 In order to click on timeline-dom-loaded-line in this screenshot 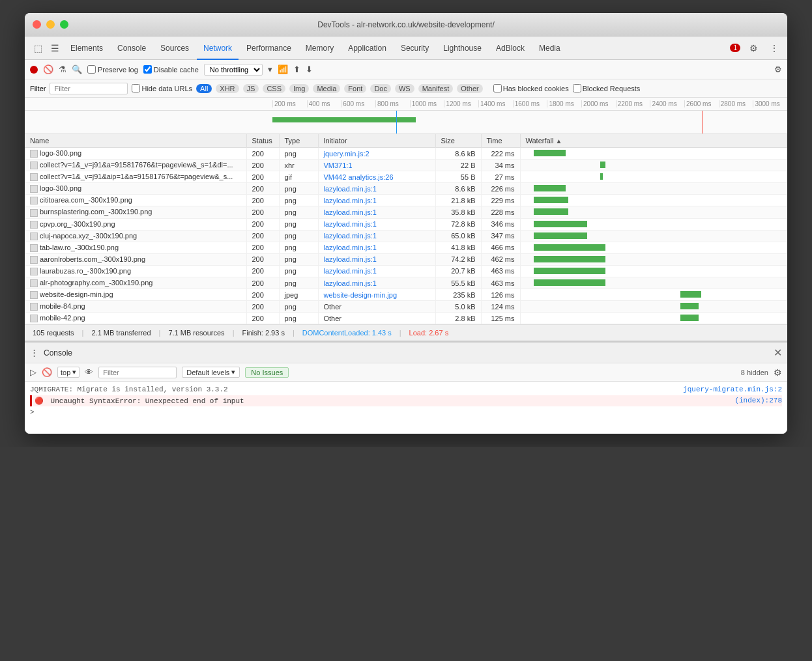, I will do `click(396, 122)`.